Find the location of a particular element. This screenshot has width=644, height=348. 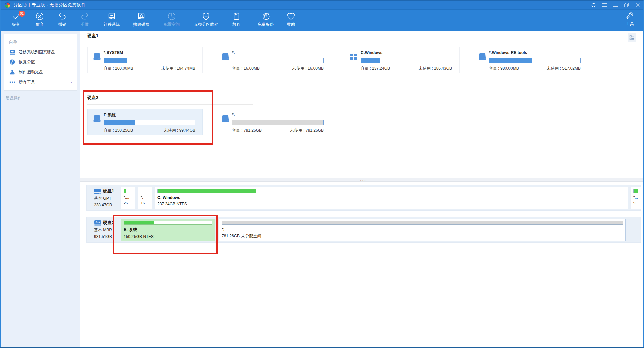

disk-kind: 基本 GPT is located at coordinates (104, 198).